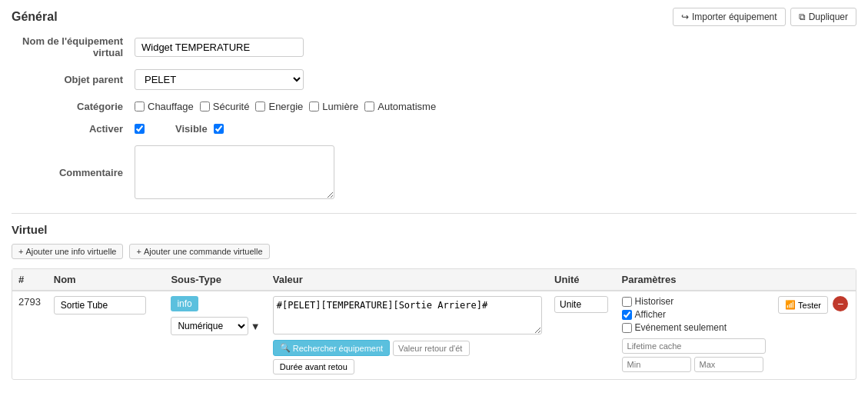  Describe the element at coordinates (407, 335) in the screenshot. I see `cell-valeur: #[PELET][TEMPERATURE][Sortie Arriere]# 🔍…` at that location.